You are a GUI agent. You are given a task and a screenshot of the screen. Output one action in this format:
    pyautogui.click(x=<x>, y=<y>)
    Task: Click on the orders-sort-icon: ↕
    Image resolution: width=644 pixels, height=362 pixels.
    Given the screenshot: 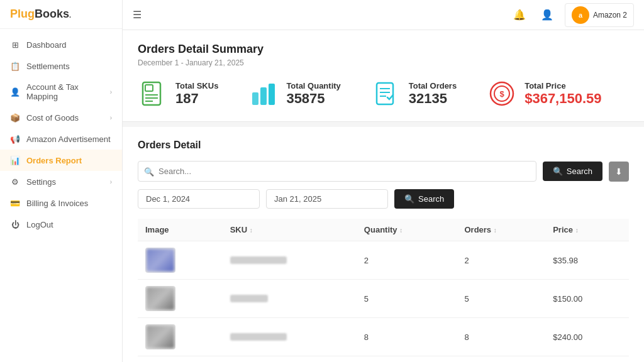 What is the action you would take?
    pyautogui.click(x=496, y=230)
    